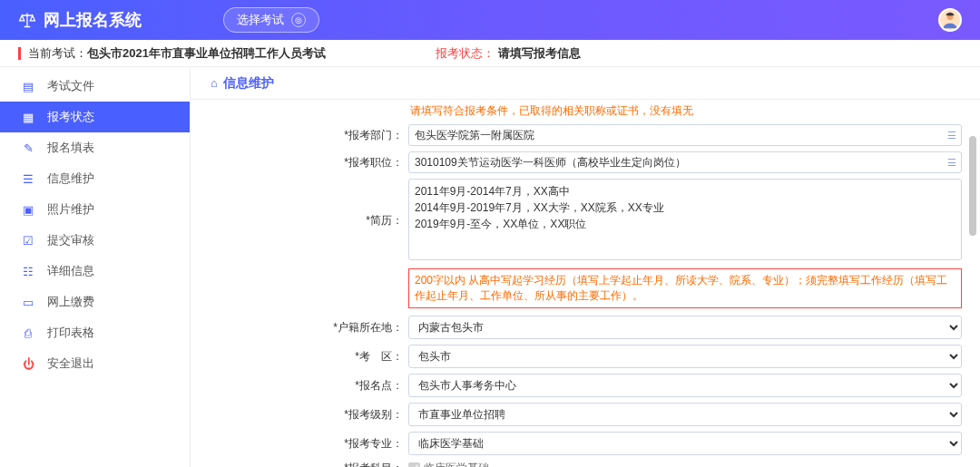  What do you see at coordinates (94, 364) in the screenshot?
I see `sidebar-item-exit: ⏻ 安全退出` at bounding box center [94, 364].